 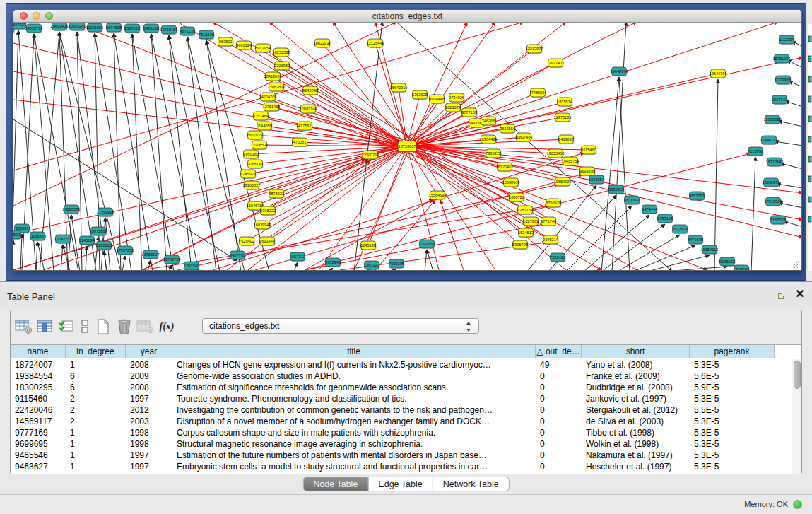 I want to click on delete-table-icon, so click(x=124, y=327).